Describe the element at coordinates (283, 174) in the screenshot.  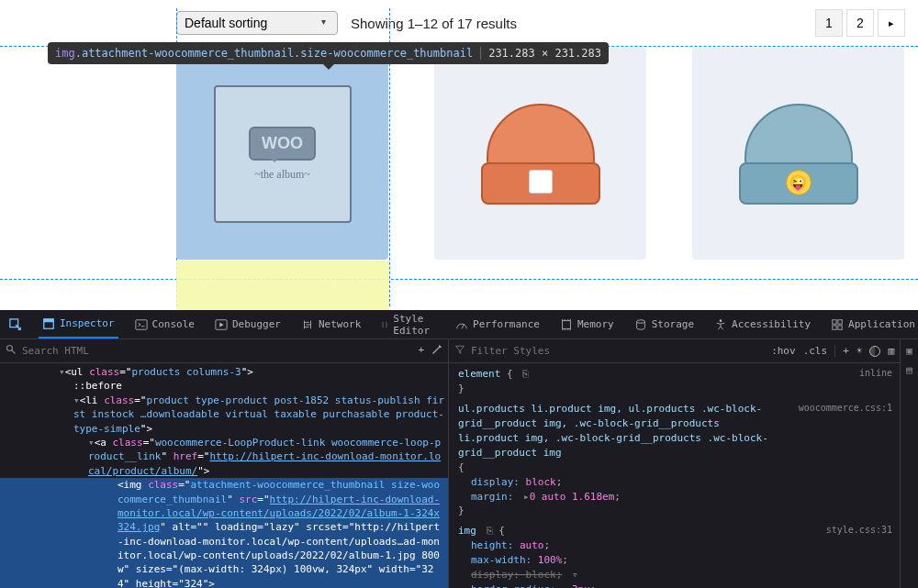
I see `album-label: ~the album~` at that location.